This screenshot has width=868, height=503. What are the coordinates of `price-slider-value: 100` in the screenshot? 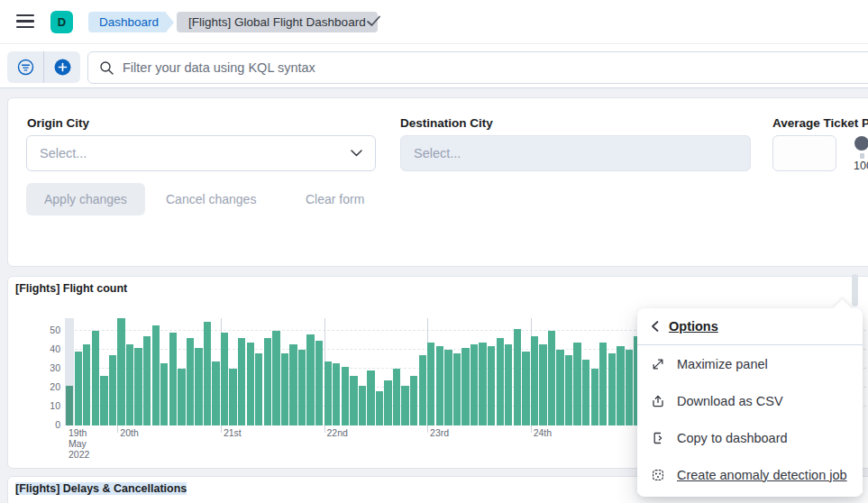 It's located at (861, 166).